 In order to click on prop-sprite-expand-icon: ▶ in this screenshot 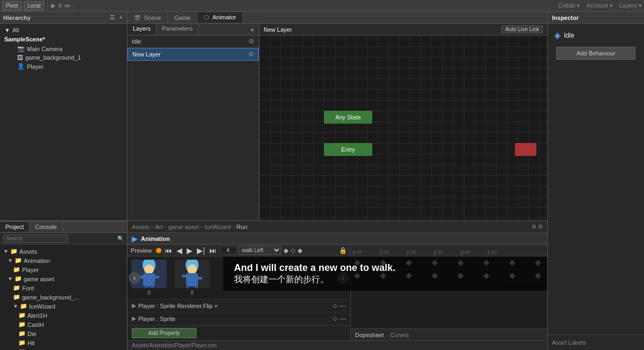, I will do `click(134, 318)`.